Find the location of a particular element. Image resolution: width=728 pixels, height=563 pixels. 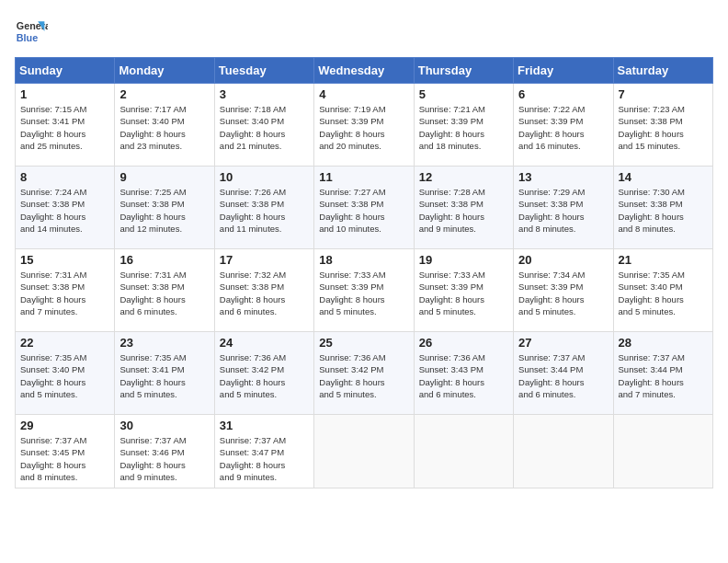

calendar-cell: 10Sunrise: 7:26 AMSunset: 3:38 PMDayligh… is located at coordinates (264, 208).